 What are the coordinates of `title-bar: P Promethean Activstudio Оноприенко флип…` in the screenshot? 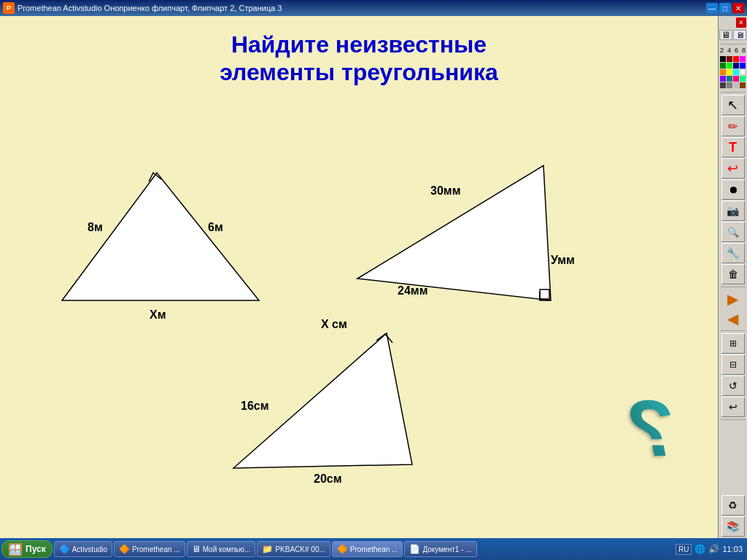 It's located at (374, 8).